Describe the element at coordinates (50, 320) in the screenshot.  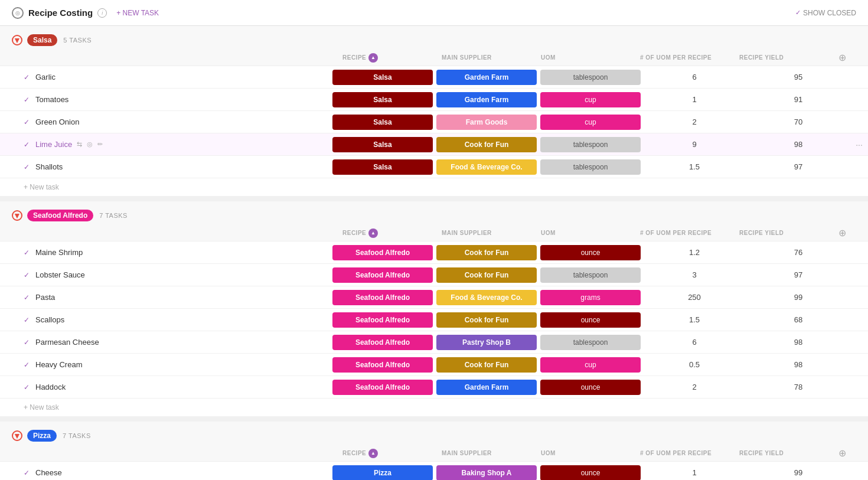
I see `task-name: Scallops` at that location.